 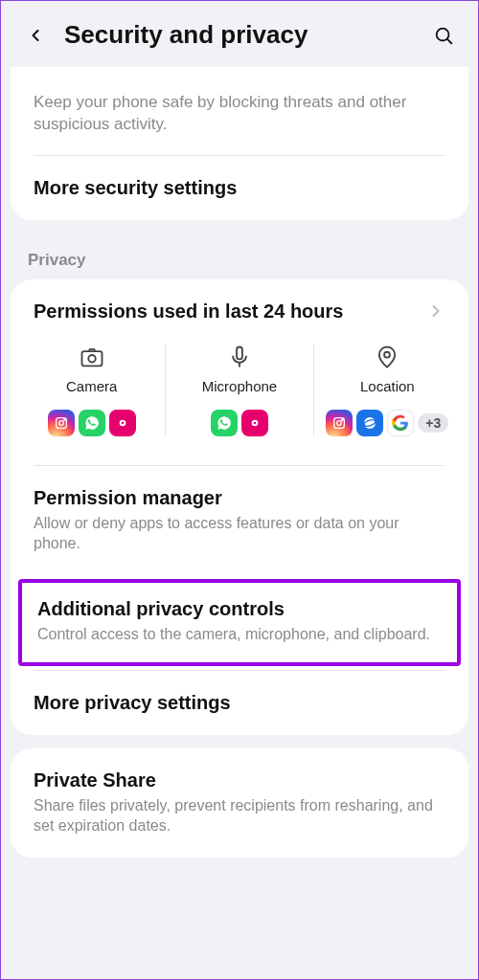 What do you see at coordinates (240, 803) in the screenshot?
I see `private-share-card: Private Share Share files privately, pre…` at bounding box center [240, 803].